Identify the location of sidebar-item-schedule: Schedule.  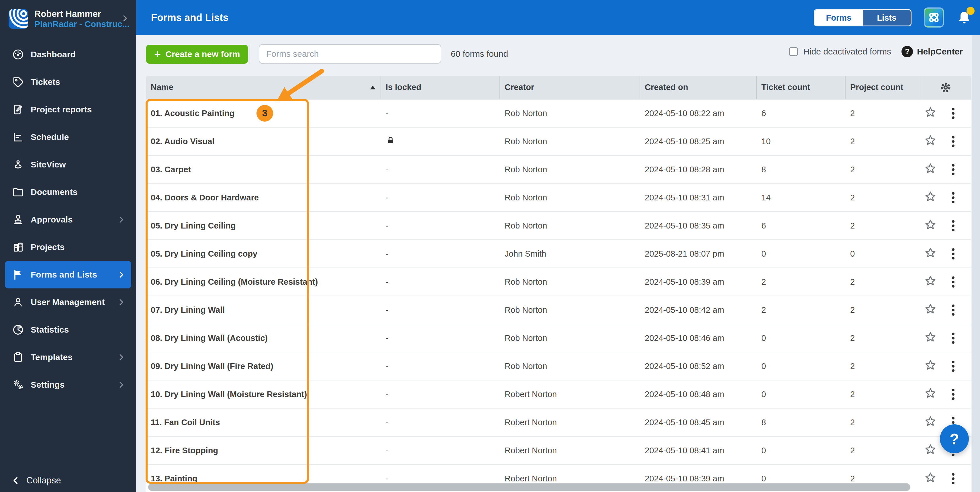
(68, 137).